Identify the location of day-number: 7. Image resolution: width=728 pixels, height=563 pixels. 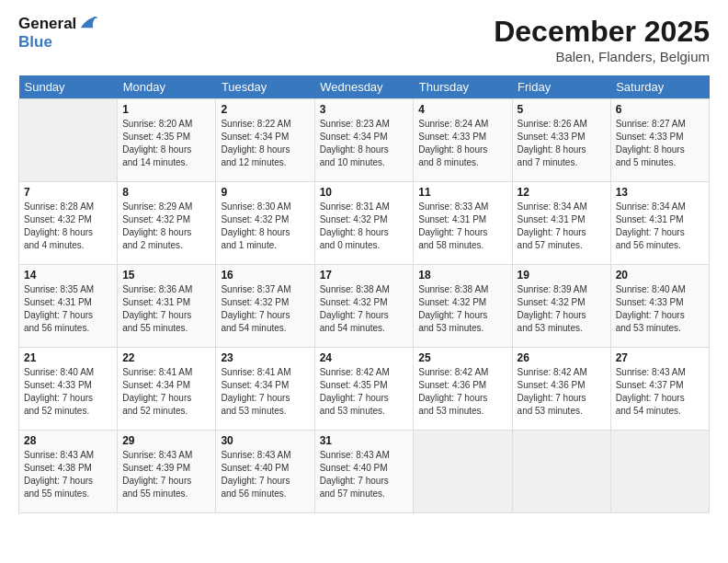
(68, 192).